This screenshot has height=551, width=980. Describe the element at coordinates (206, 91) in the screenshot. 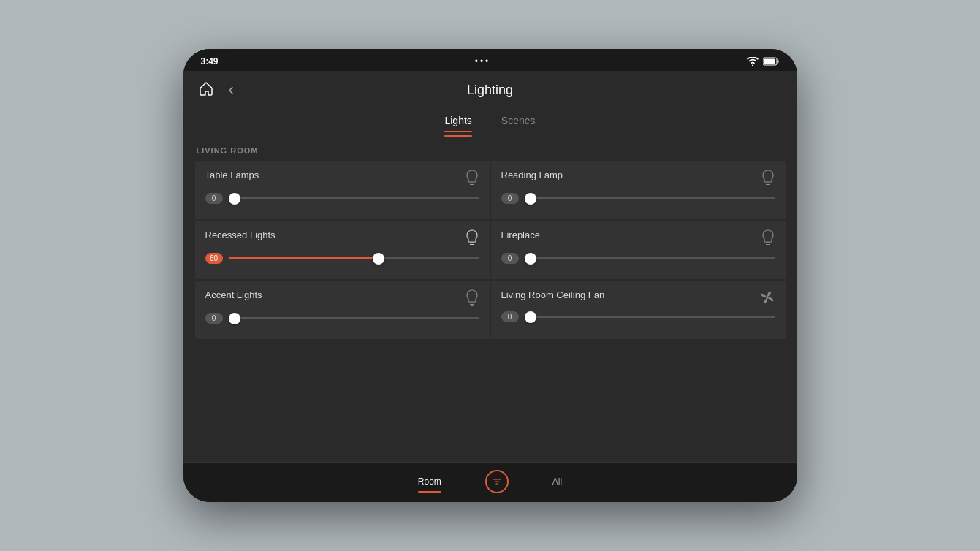

I see `home-button` at that location.